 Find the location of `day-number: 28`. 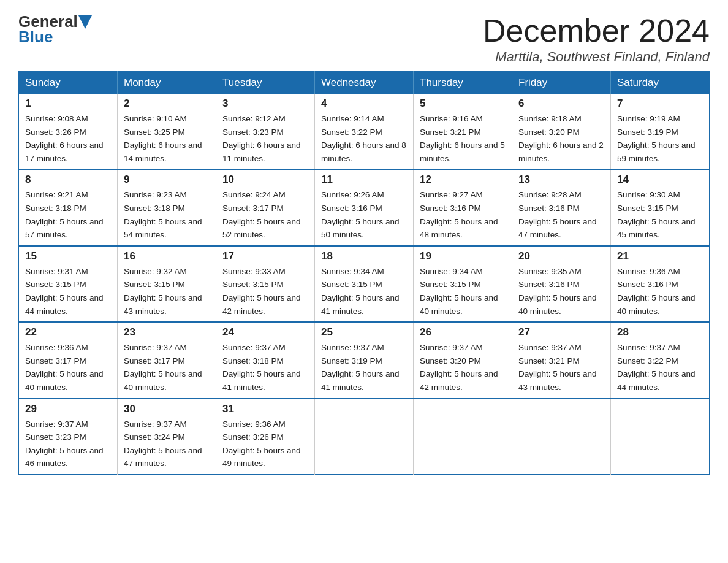

day-number: 28 is located at coordinates (660, 332).